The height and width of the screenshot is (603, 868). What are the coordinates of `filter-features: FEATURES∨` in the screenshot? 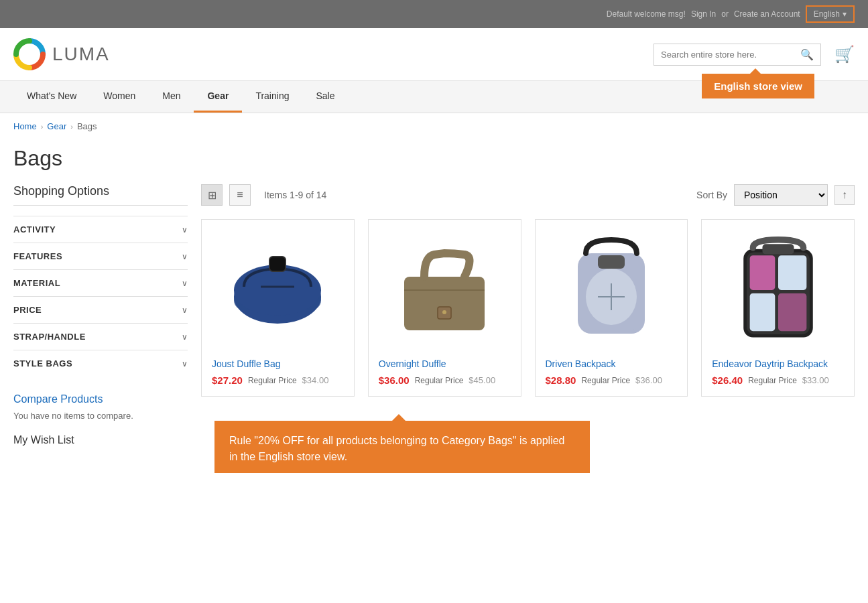 It's located at (101, 256).